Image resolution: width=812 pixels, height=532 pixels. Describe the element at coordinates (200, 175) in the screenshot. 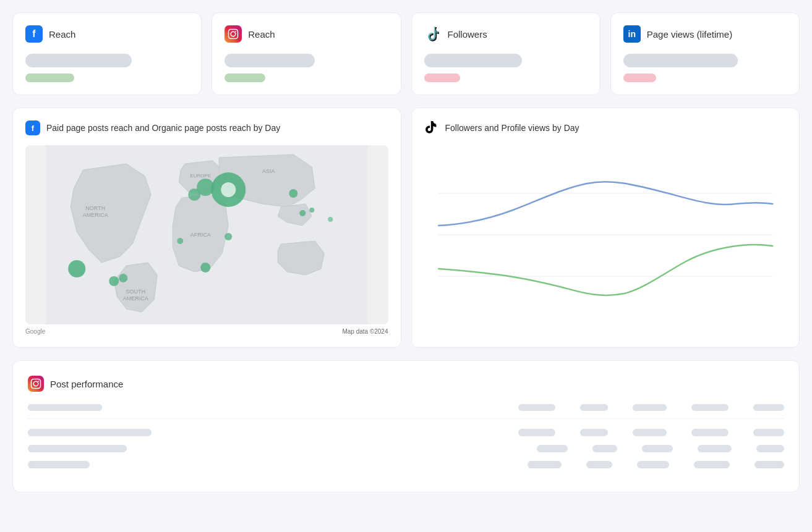

I see `svg-text: EUROPE` at that location.